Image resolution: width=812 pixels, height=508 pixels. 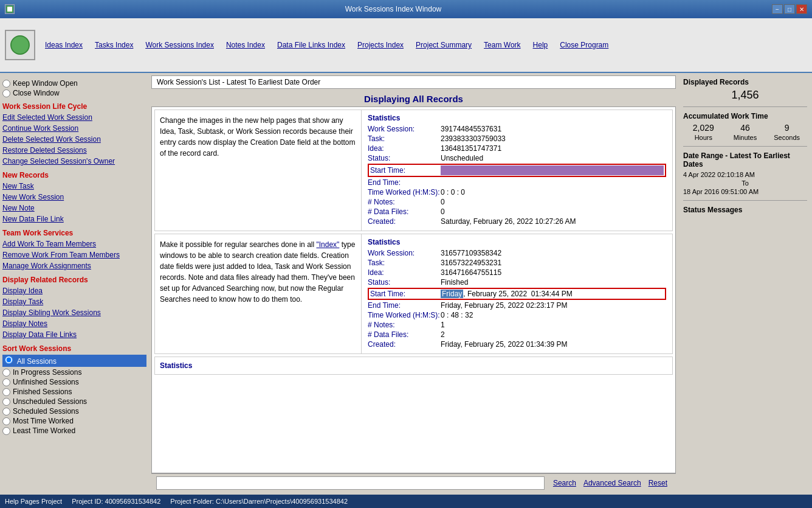 I want to click on record-1-start-time-label: Start Time:, so click(x=405, y=170).